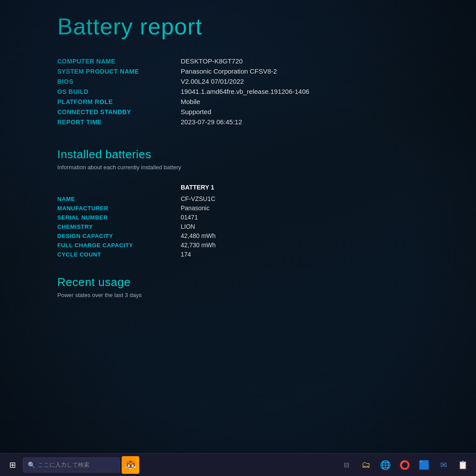  I want to click on system-info-label: CONNECTED STANDBY, so click(119, 112).